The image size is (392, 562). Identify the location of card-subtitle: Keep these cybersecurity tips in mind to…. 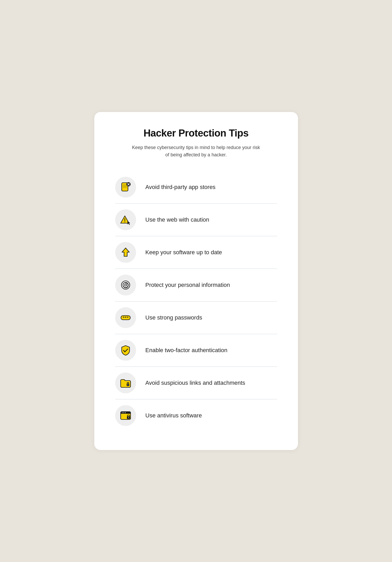
(196, 151).